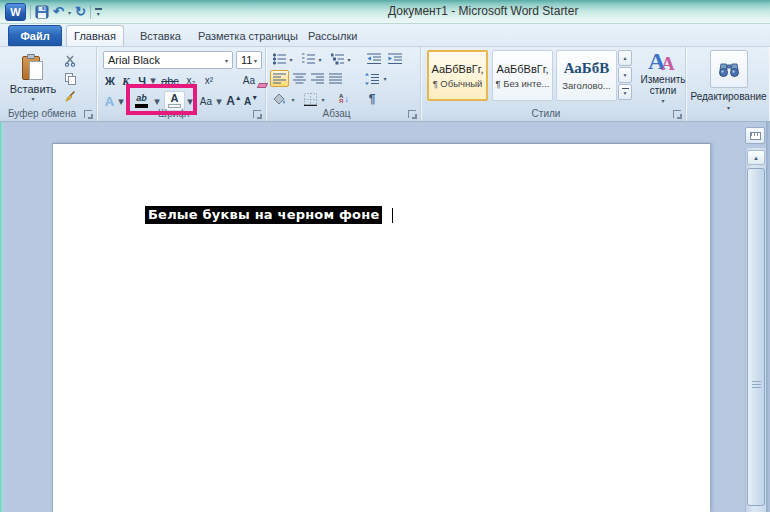  What do you see at coordinates (42, 12) in the screenshot?
I see `save-icon` at bounding box center [42, 12].